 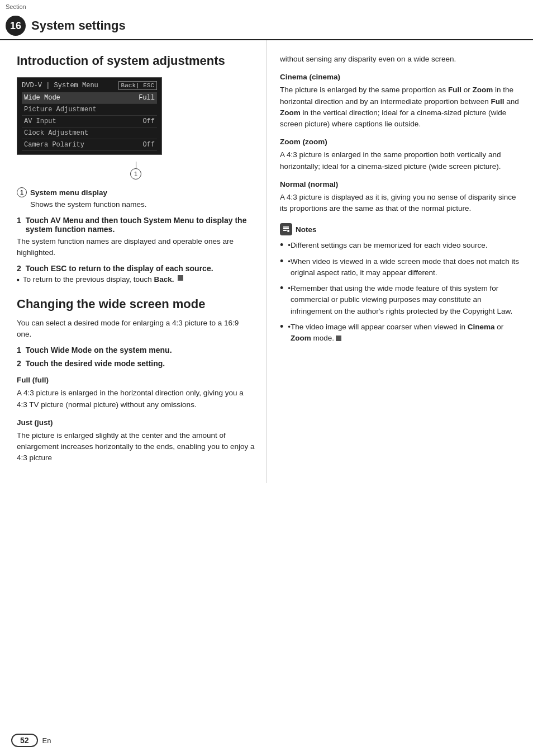 What do you see at coordinates (406, 300) in the screenshot?
I see `note-text: Remember that using the wide mode featur…` at bounding box center [406, 300].